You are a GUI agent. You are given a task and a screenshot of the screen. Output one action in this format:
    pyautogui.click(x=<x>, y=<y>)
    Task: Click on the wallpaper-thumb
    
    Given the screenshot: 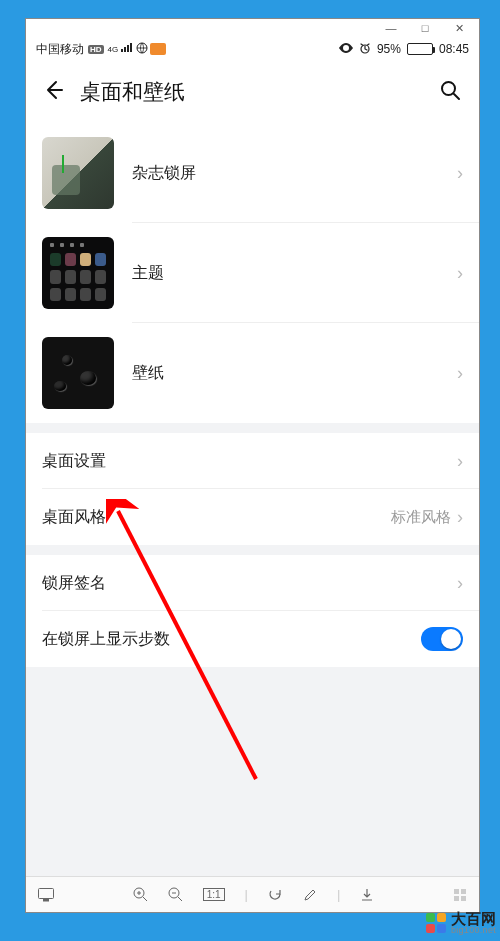 What is the action you would take?
    pyautogui.click(x=78, y=373)
    